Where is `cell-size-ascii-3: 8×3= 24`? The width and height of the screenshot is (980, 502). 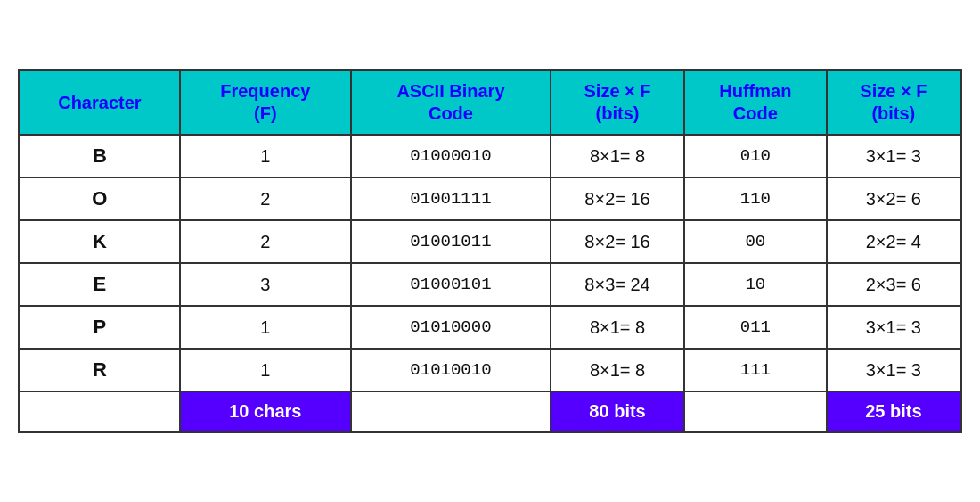
cell-size-ascii-3: 8×3= 24 is located at coordinates (617, 284).